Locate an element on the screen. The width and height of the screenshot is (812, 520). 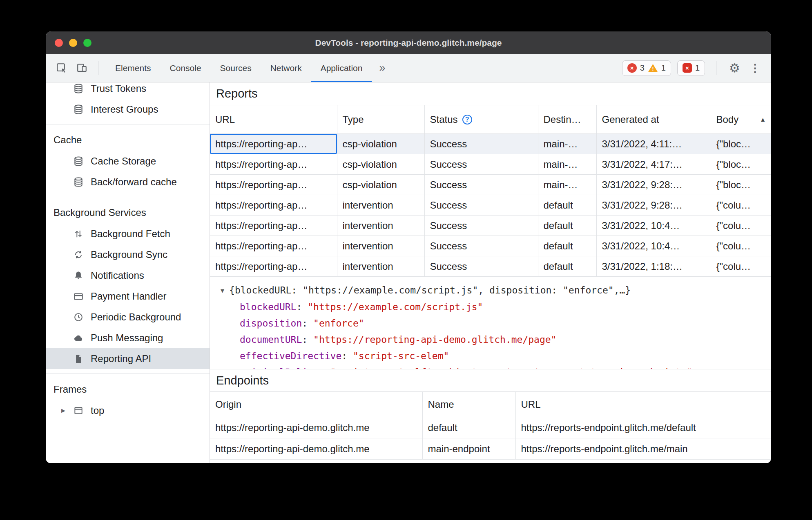
endpoint-row: https://reporting-api-demo.glitch.me mai… is located at coordinates (491, 449).